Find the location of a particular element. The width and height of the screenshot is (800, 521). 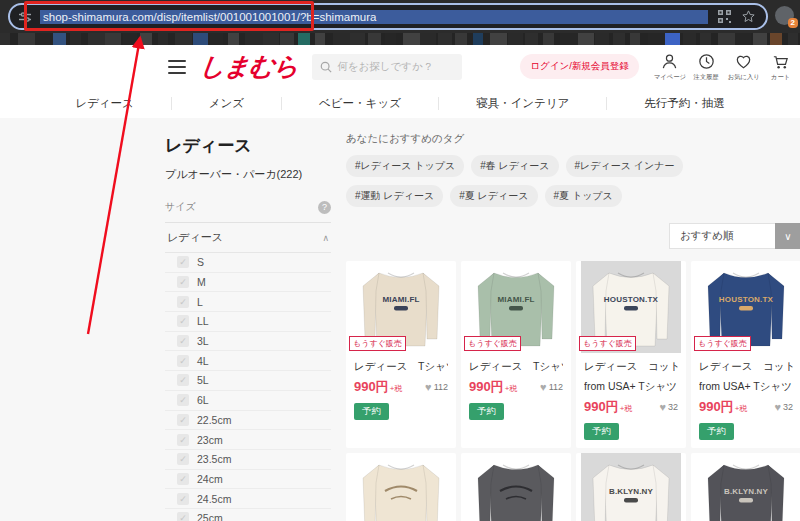

cart-icon is located at coordinates (780, 62).